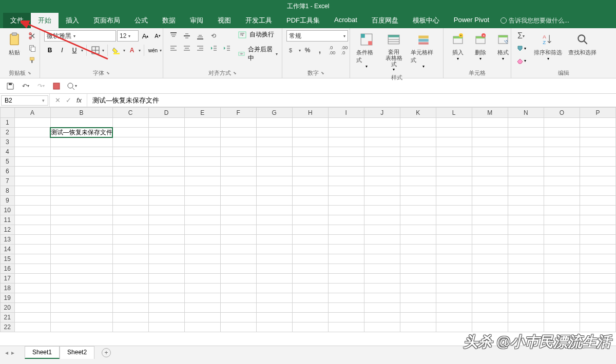  Describe the element at coordinates (130, 143) in the screenshot. I see `cell-C3` at that location.